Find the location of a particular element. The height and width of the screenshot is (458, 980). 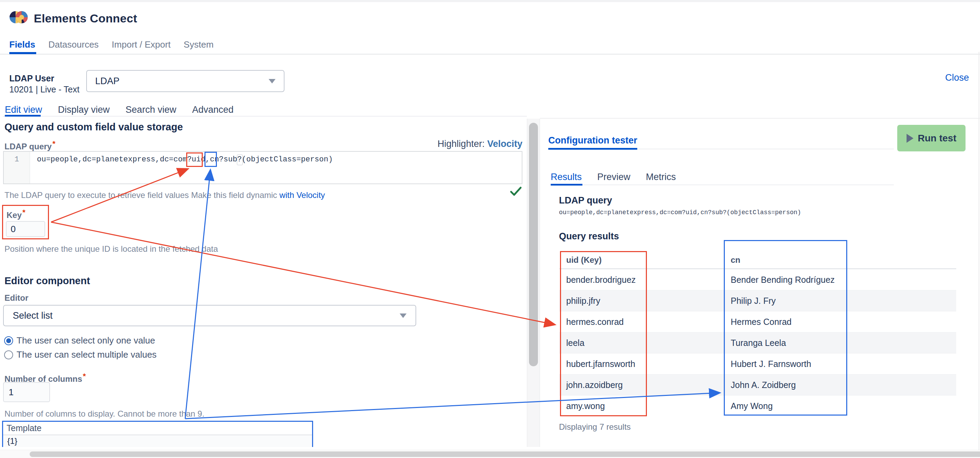

template-label: Template is located at coordinates (24, 428).